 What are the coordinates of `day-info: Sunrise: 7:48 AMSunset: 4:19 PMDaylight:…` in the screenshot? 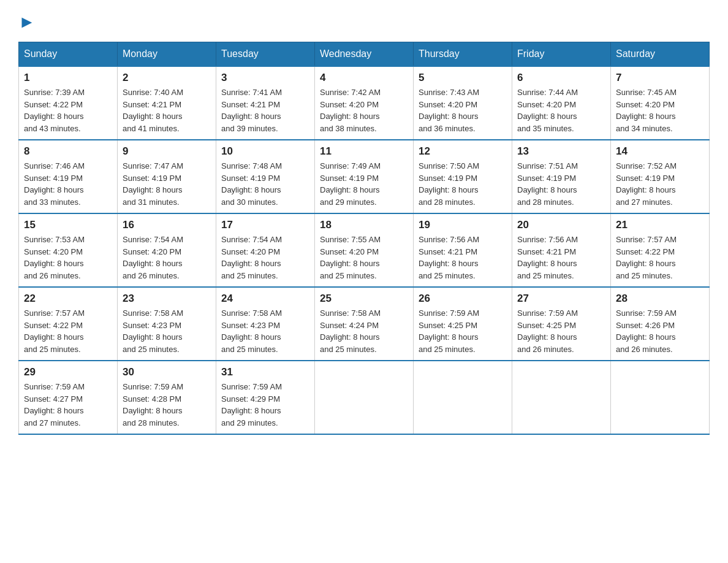 It's located at (265, 184).